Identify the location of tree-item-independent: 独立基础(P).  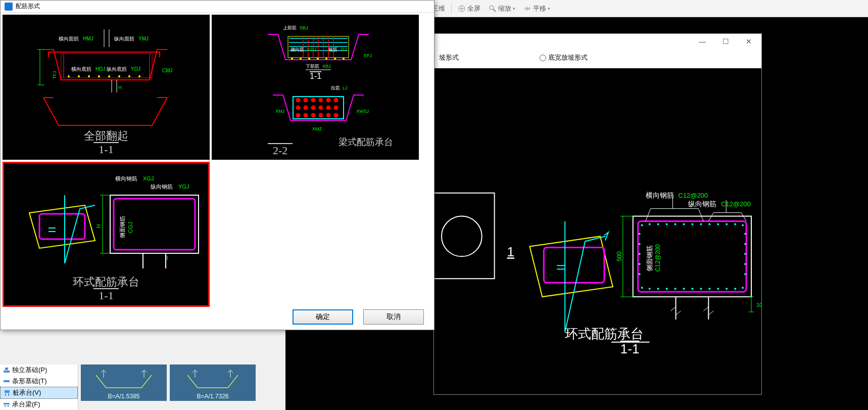
(39, 370).